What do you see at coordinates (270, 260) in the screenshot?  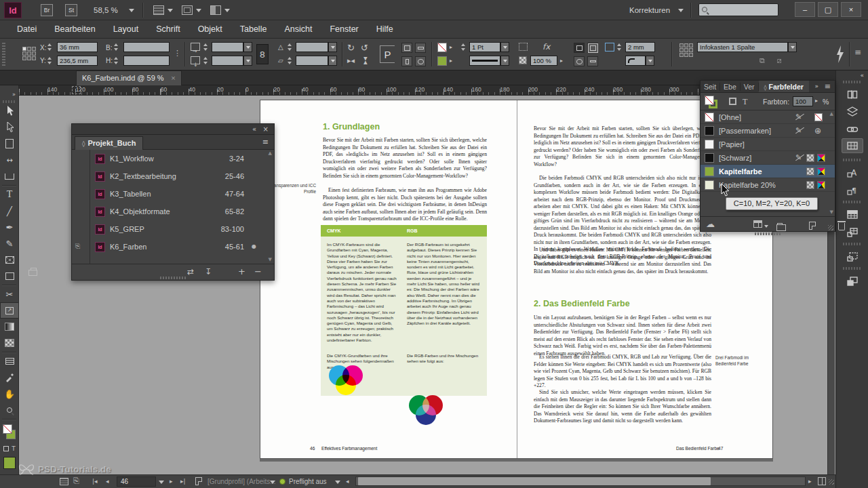 I see `book-scroll-down-icon: ▼` at bounding box center [270, 260].